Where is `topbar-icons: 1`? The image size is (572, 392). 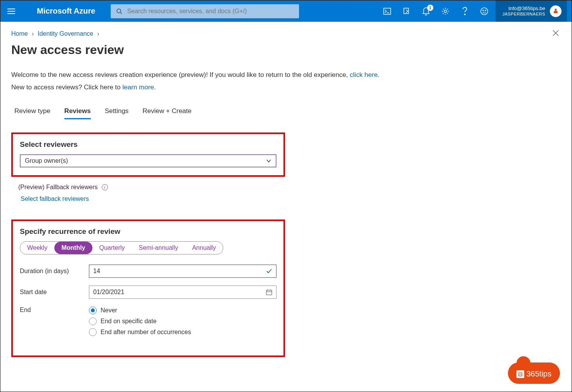 topbar-icons: 1 is located at coordinates (436, 11).